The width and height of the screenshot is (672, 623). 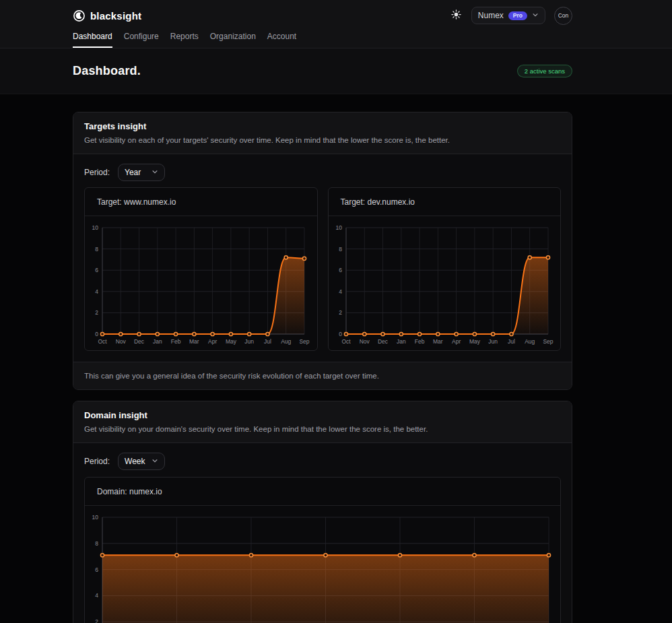 What do you see at coordinates (491, 15) in the screenshot?
I see `workspace-name: Numex` at bounding box center [491, 15].